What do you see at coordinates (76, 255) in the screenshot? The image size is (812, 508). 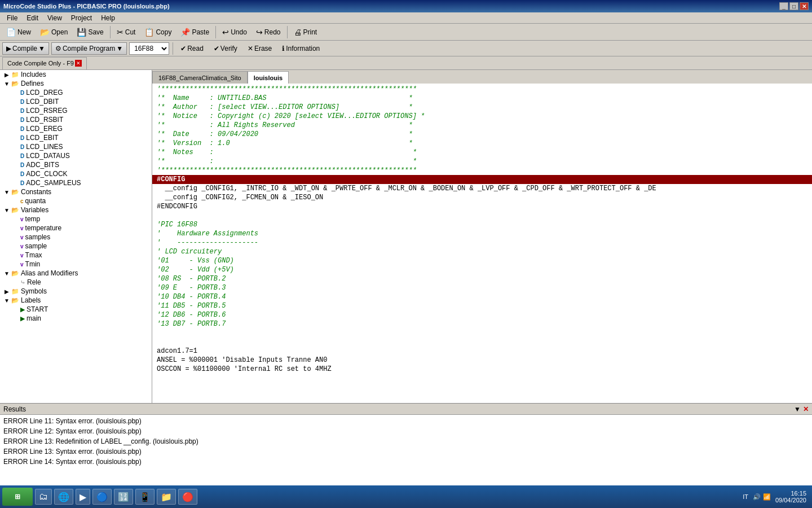 I see `tree-item-tmax: vTmax` at bounding box center [76, 255].